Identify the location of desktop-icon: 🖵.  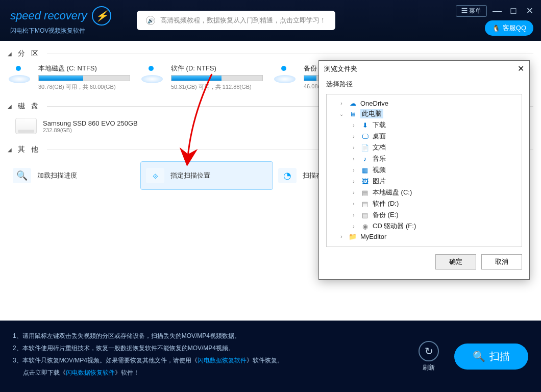
(365, 137).